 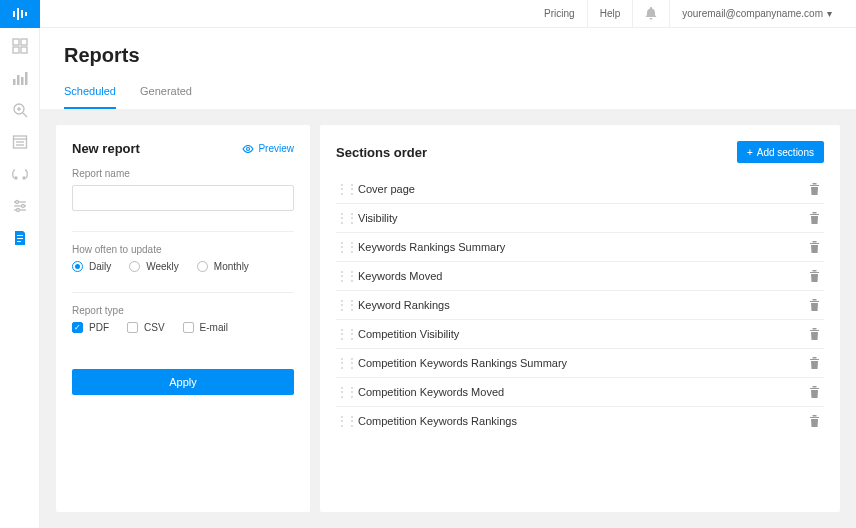 I want to click on topbar-notifications, so click(x=650, y=14).